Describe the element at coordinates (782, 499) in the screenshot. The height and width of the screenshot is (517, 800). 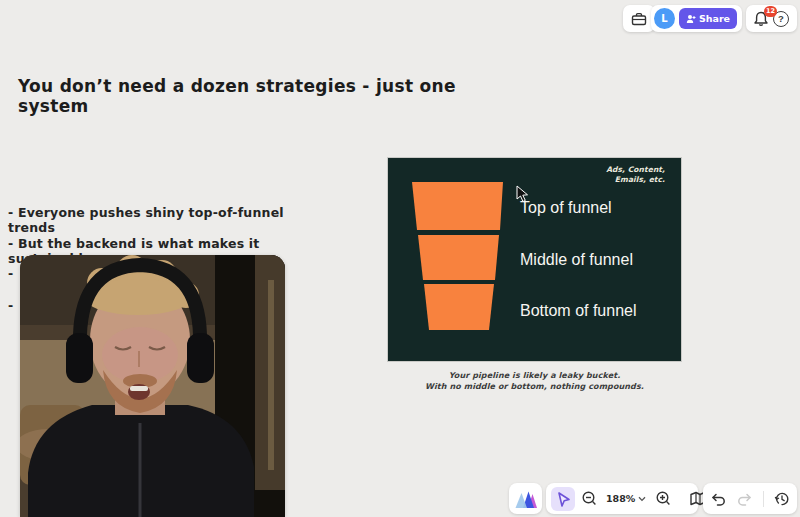
I see `history-button` at that location.